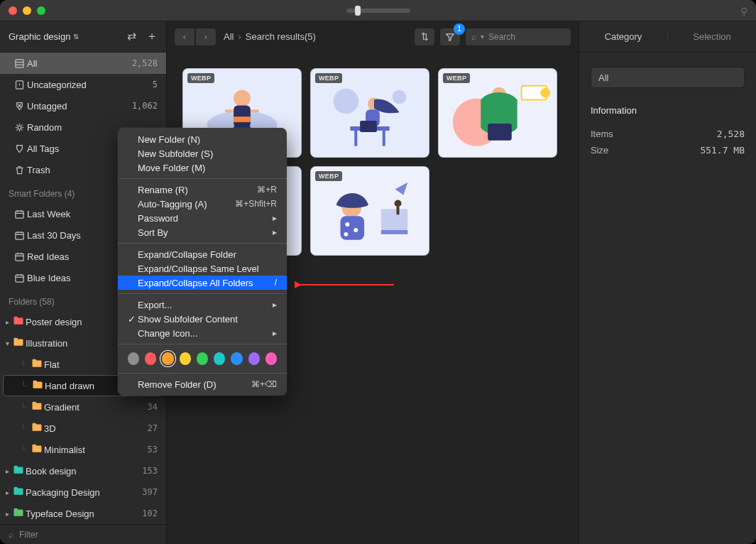  Describe the element at coordinates (80, 64) in the screenshot. I see `sidebar-item-label: All` at that location.